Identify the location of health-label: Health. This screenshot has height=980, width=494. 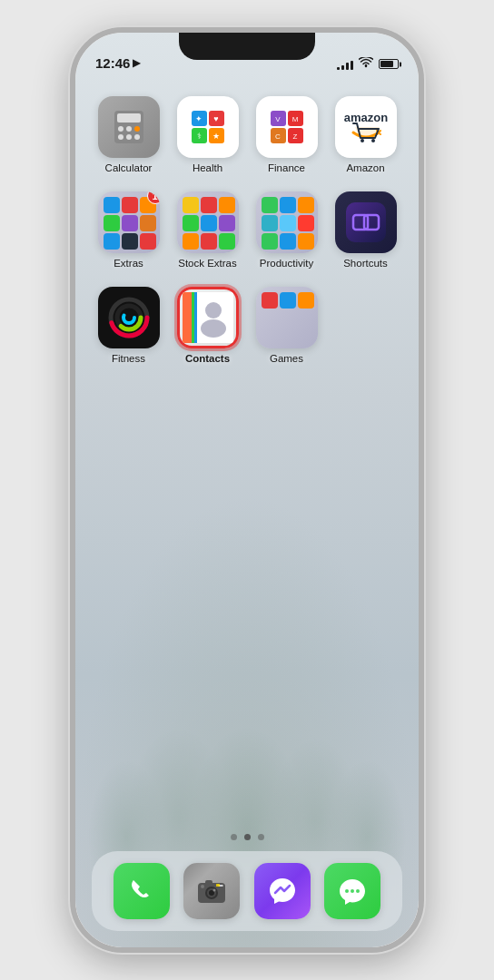
(207, 168).